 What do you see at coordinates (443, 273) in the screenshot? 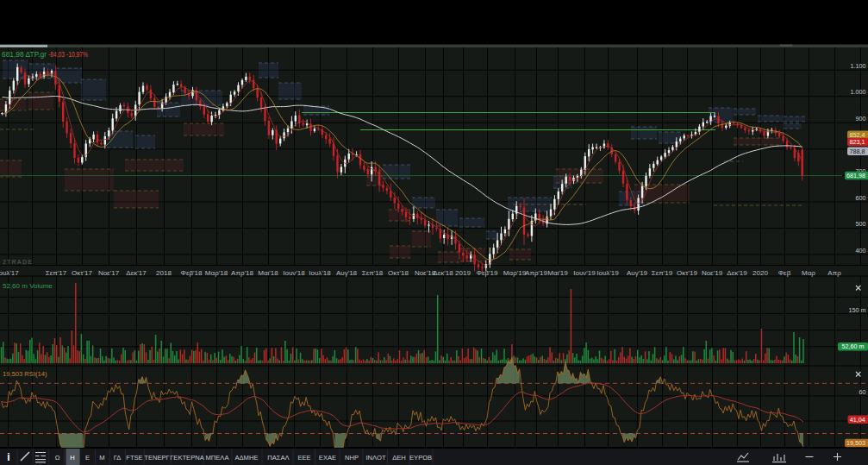
I see `svg-text: Δεκ'18` at bounding box center [443, 273].